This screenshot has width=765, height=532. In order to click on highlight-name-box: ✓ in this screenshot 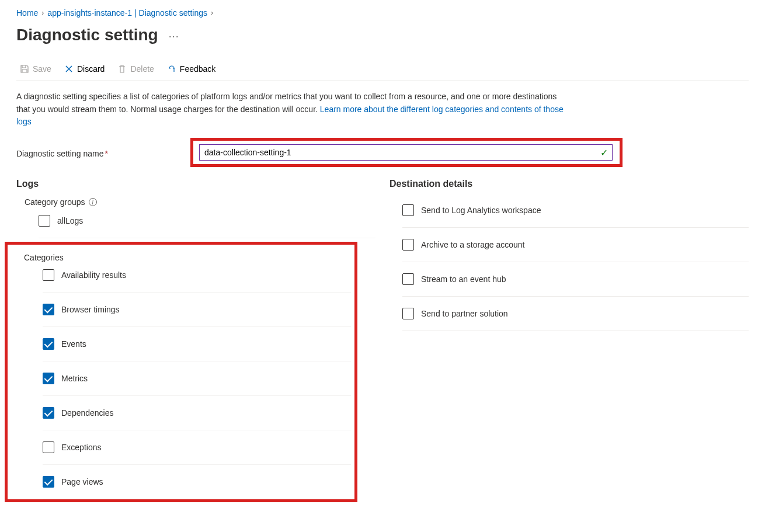, I will do `click(406, 152)`.